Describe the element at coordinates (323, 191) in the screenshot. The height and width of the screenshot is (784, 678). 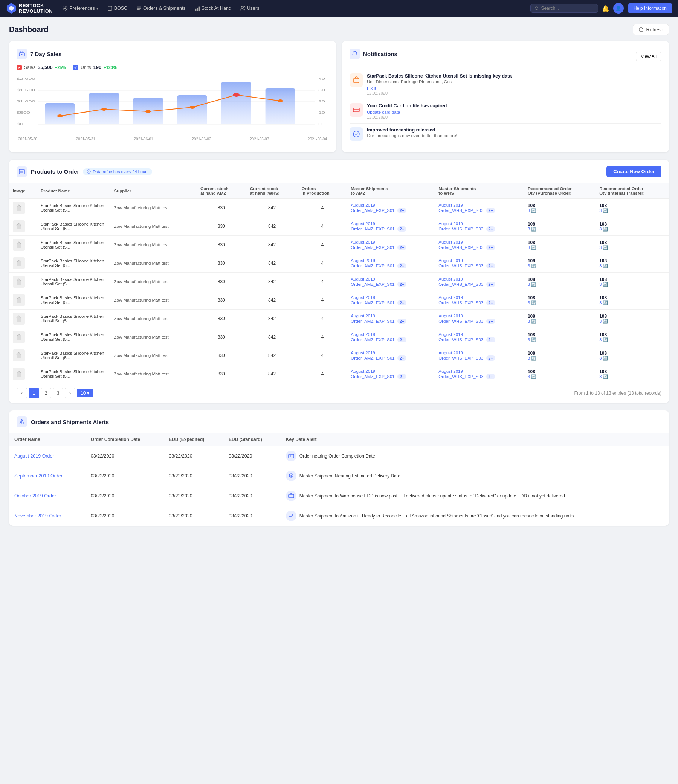
I see `col-orders-prod: Ordersin Production` at that location.